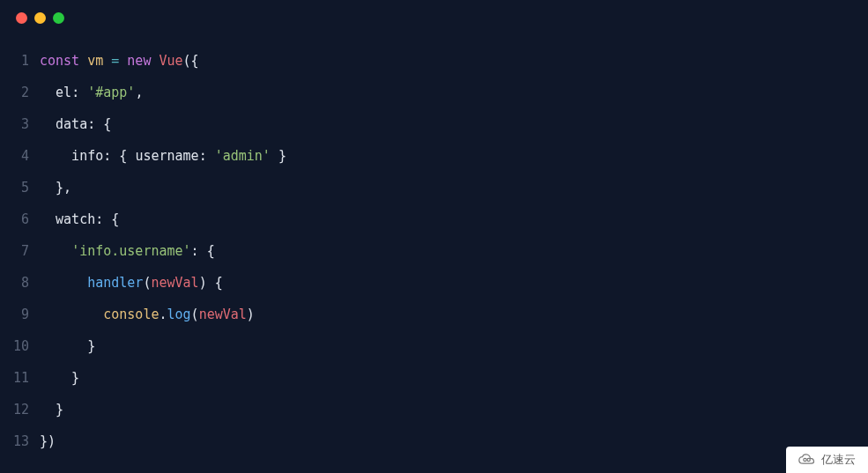 Image resolution: width=868 pixels, height=473 pixels. What do you see at coordinates (243, 156) in the screenshot?
I see `code-token: 'admin'` at bounding box center [243, 156].